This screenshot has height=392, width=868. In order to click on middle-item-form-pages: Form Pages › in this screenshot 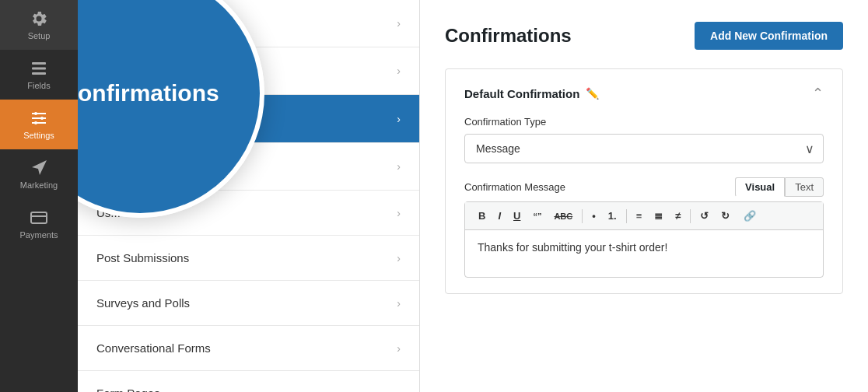, I will do `click(249, 381)`.